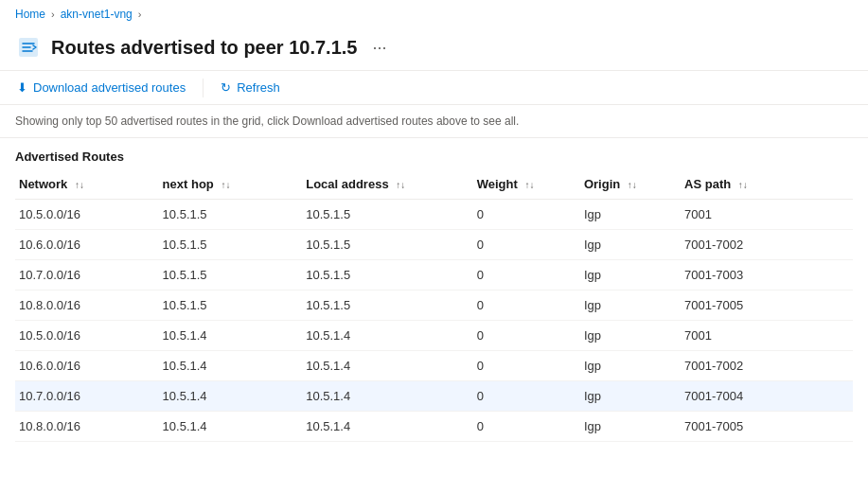 This screenshot has width=868, height=493. What do you see at coordinates (258, 87) in the screenshot?
I see `refresh-label: Refresh` at bounding box center [258, 87].